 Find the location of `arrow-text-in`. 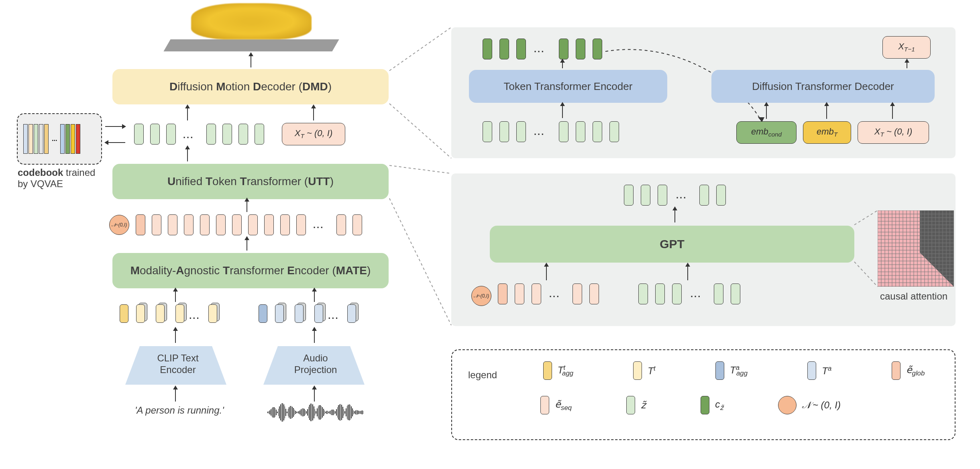

arrow-text-in is located at coordinates (175, 395).